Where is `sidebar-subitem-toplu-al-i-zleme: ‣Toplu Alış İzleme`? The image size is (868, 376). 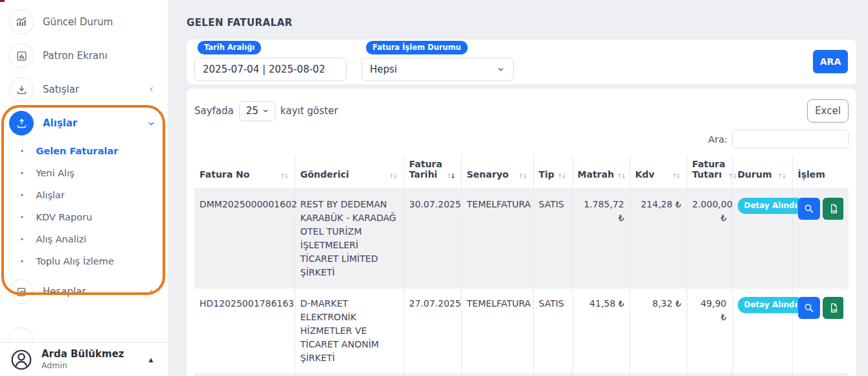
sidebar-subitem-toplu-al-i-zleme: ‣Toplu Alış İzleme is located at coordinates (84, 261).